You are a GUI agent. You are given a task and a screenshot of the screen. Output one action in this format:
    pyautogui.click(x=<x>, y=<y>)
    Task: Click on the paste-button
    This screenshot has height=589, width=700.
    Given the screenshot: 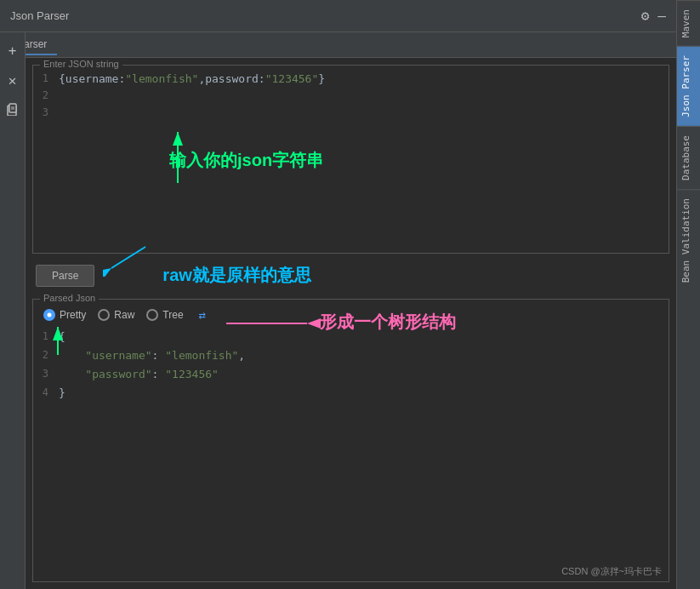 What is the action you would take?
    pyautogui.click(x=13, y=111)
    